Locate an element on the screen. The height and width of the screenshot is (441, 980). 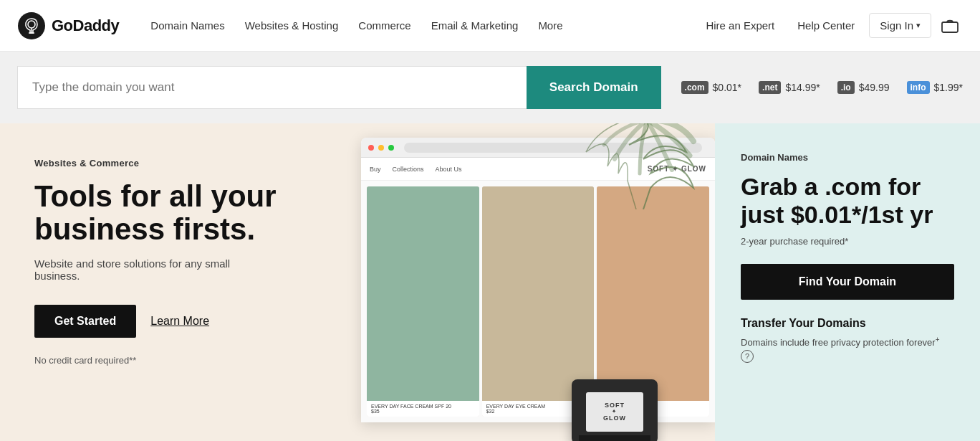
get-started-button: Get Started is located at coordinates (85, 321).